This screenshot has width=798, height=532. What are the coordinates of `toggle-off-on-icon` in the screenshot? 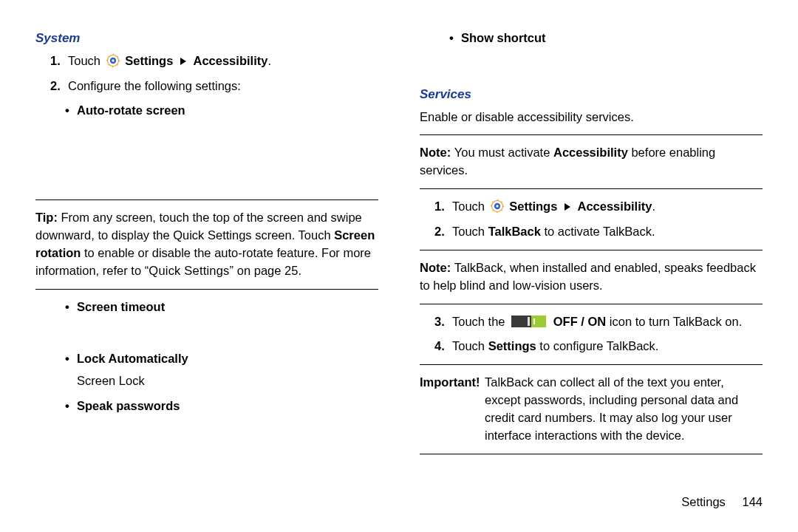 It's located at (529, 324).